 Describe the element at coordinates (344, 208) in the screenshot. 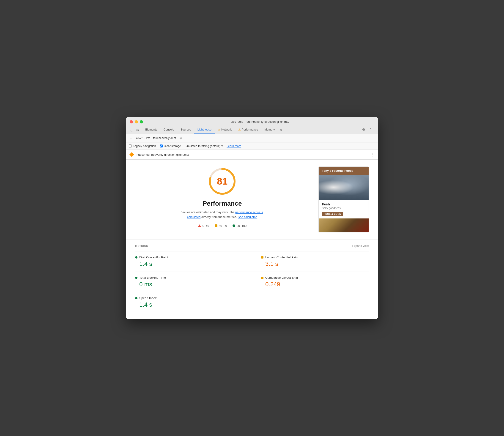

I see `card-item-subtitle: Salty goodness` at that location.